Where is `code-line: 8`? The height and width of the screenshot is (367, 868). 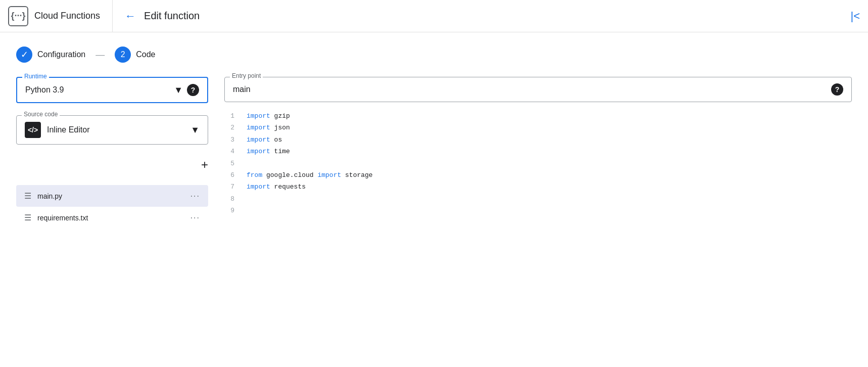
code-line: 8 is located at coordinates (538, 199).